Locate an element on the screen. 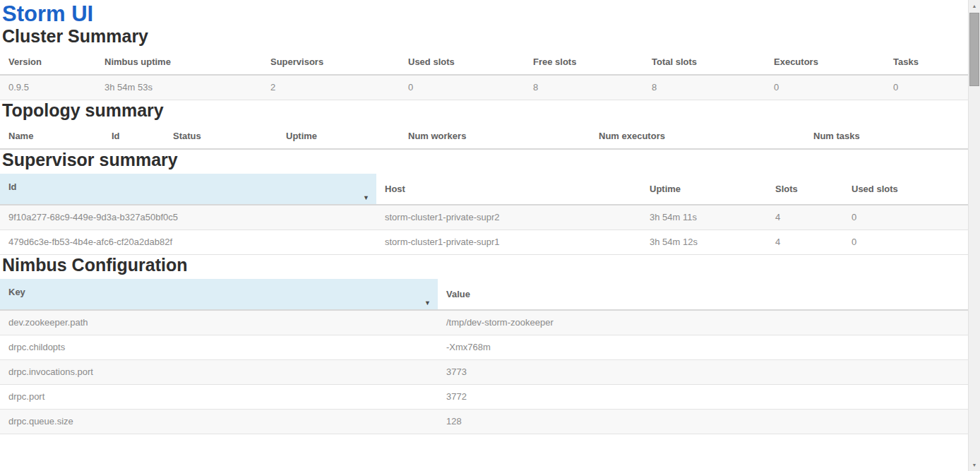 This screenshot has height=471, width=980. table-cell-executors: 0 is located at coordinates (825, 88).